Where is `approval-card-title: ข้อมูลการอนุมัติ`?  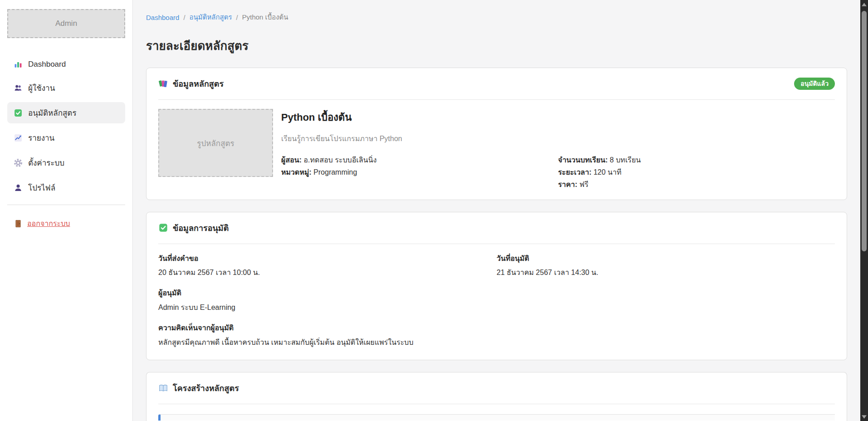 approval-card-title: ข้อมูลการอนุมัติ is located at coordinates (200, 228).